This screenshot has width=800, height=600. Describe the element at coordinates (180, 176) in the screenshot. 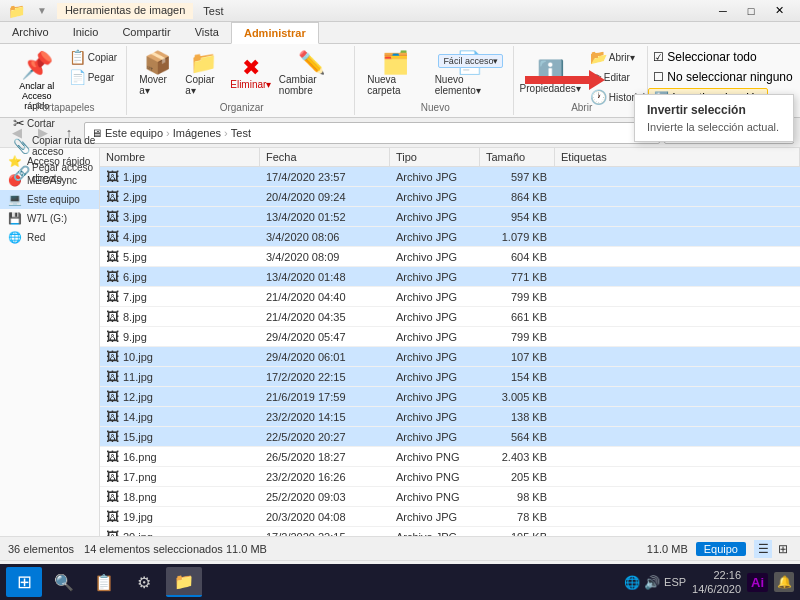

I see `file-name-cell: 🖼 1.jpg` at that location.